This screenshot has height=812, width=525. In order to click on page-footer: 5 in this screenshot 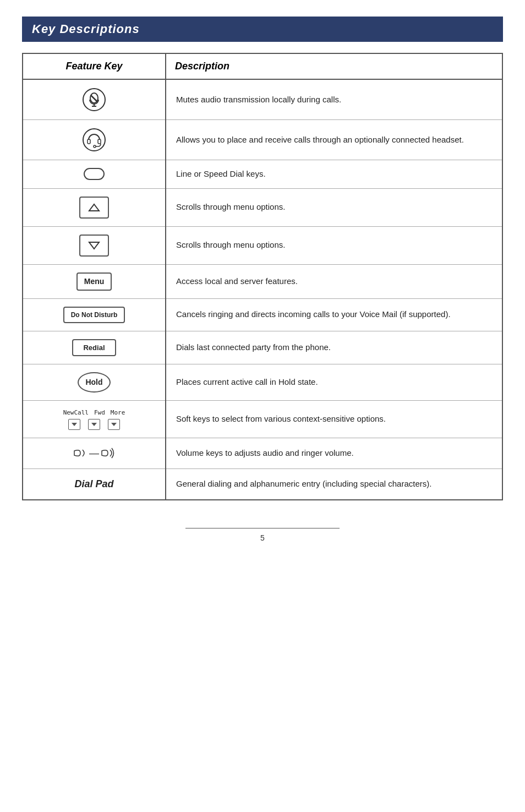, I will do `click(262, 533)`.